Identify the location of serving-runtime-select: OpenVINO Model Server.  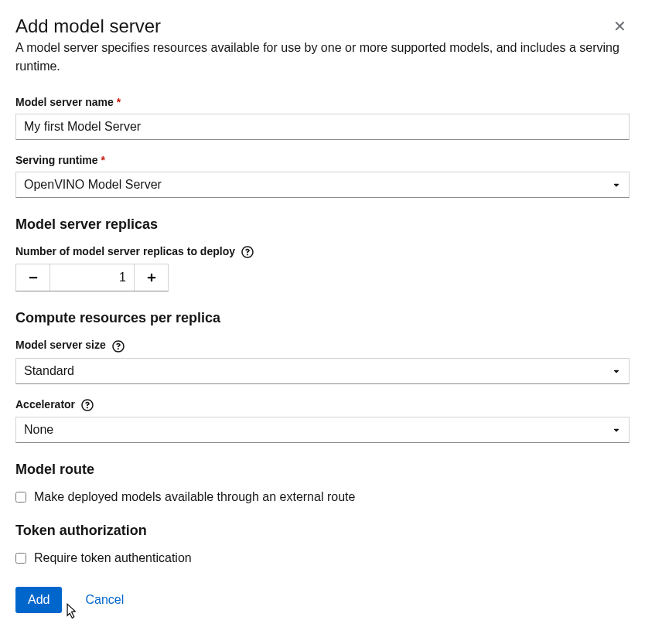
(322, 185).